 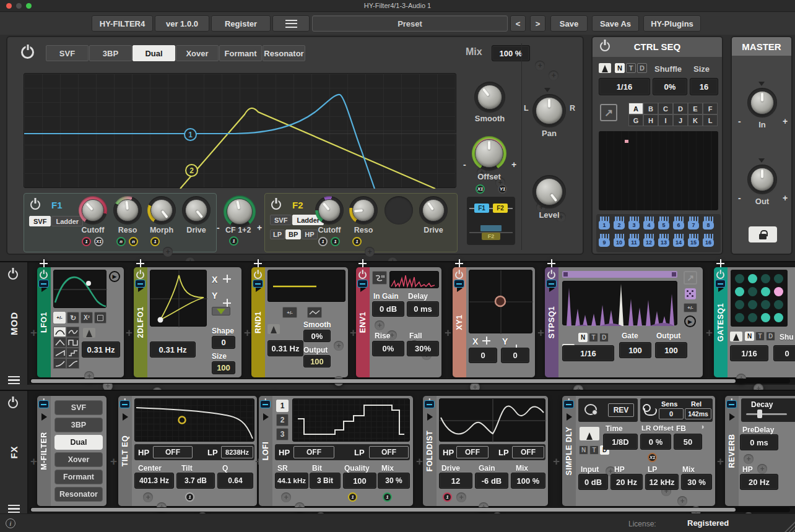 What do you see at coordinates (191, 135) in the screenshot?
I see `curve1-handle: 1` at bounding box center [191, 135].